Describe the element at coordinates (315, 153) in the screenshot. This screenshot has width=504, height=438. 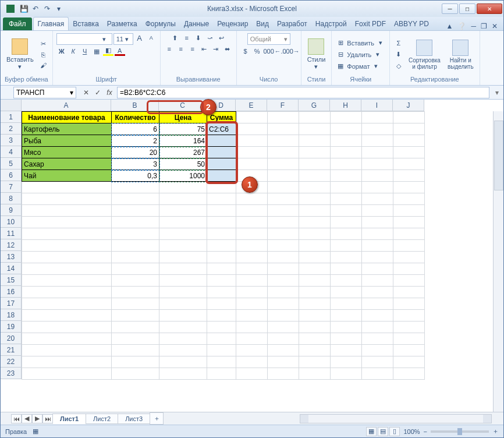
I see `cell-G4` at that location.